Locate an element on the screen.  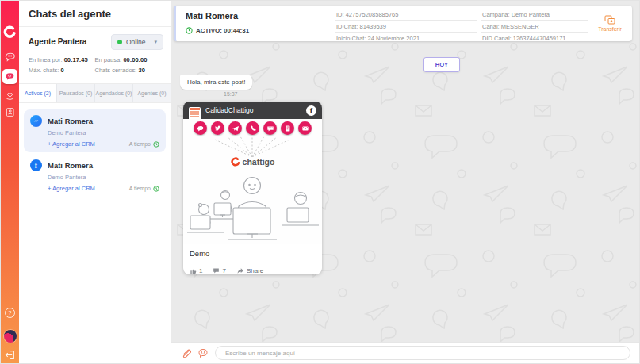
tab-pausados: Pausados (0) is located at coordinates (76, 94).